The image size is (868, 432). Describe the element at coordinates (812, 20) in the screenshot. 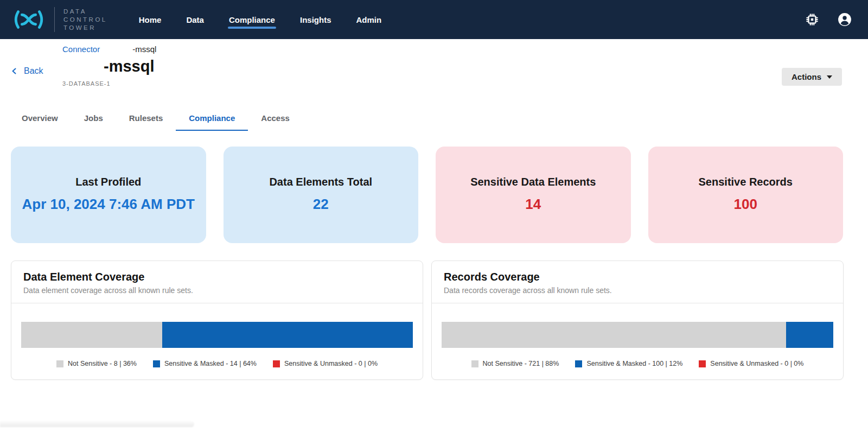

I see `chip-icon` at that location.